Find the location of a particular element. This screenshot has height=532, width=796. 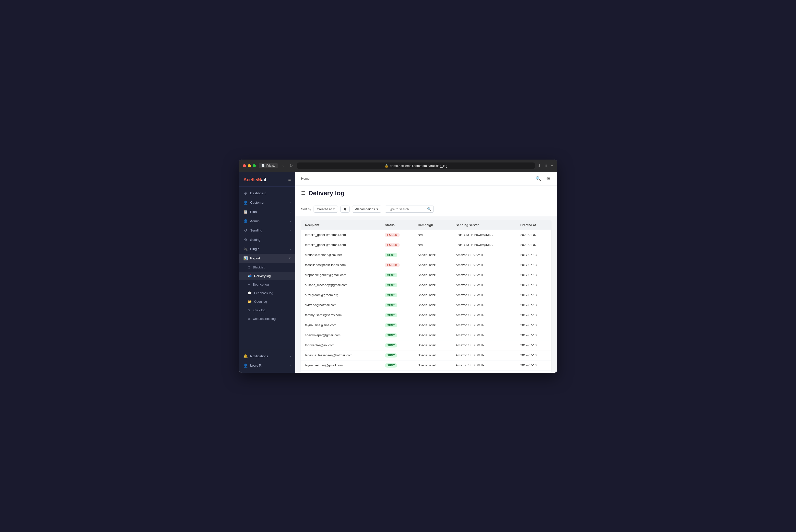

table-row: shay.knieper@gmail.com SENT Special offe… is located at coordinates (426, 335).